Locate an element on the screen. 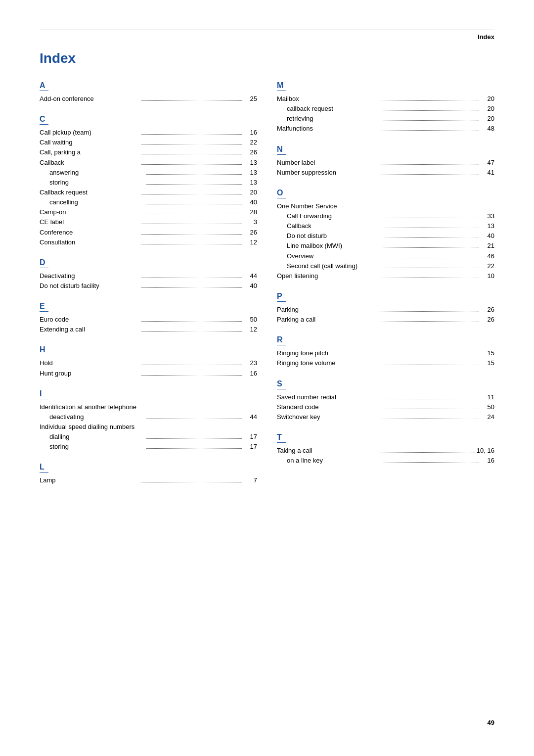 The height and width of the screenshot is (756, 534). index-entry: answering13 is located at coordinates (148, 173).